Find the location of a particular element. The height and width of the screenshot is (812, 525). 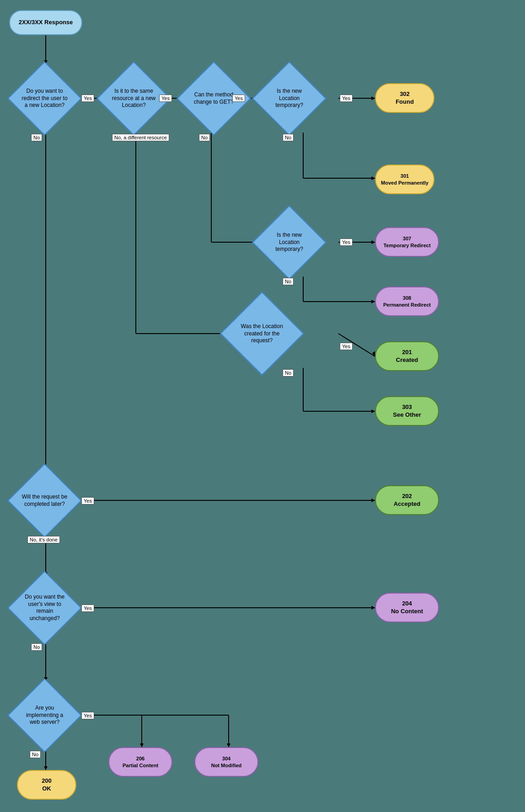

r302-node: 302 Found is located at coordinates (405, 98).